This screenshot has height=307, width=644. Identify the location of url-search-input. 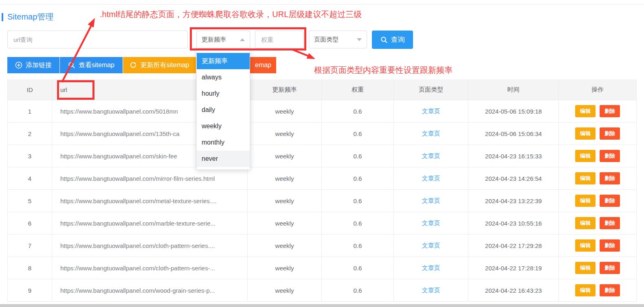
(98, 39).